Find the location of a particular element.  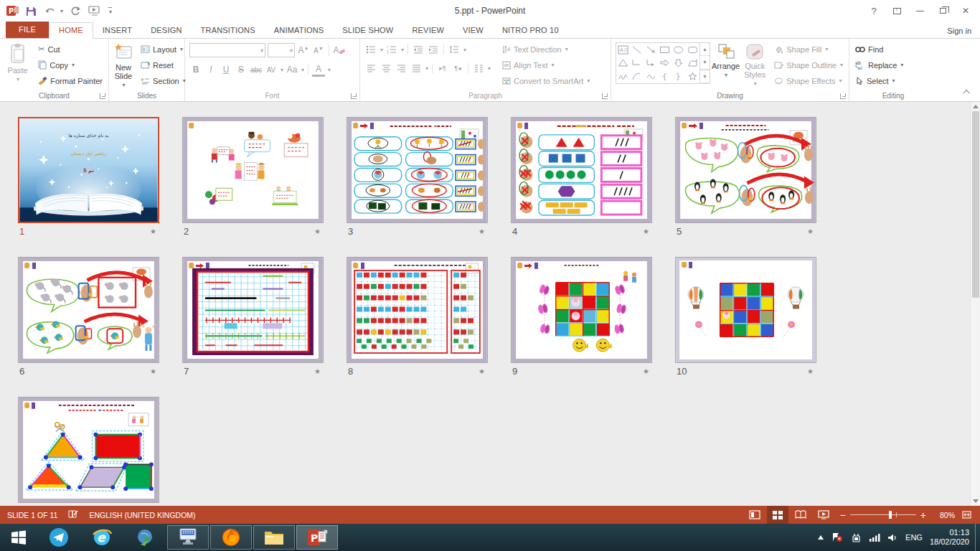

slide-thumbnail-6: 6★ is located at coordinates (89, 317).